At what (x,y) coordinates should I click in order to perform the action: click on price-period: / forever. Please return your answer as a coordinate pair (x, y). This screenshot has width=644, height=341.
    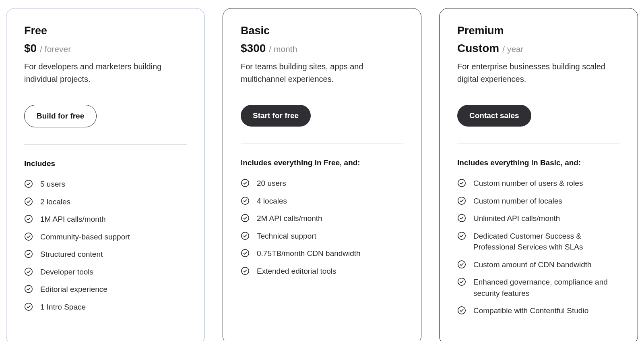
    Looking at the image, I should click on (56, 49).